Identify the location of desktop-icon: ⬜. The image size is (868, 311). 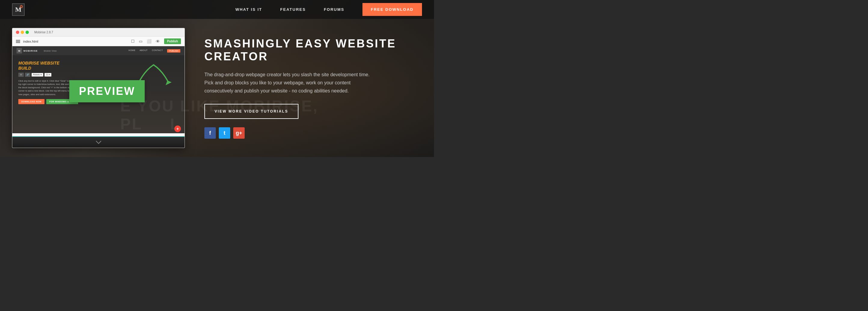
(149, 41).